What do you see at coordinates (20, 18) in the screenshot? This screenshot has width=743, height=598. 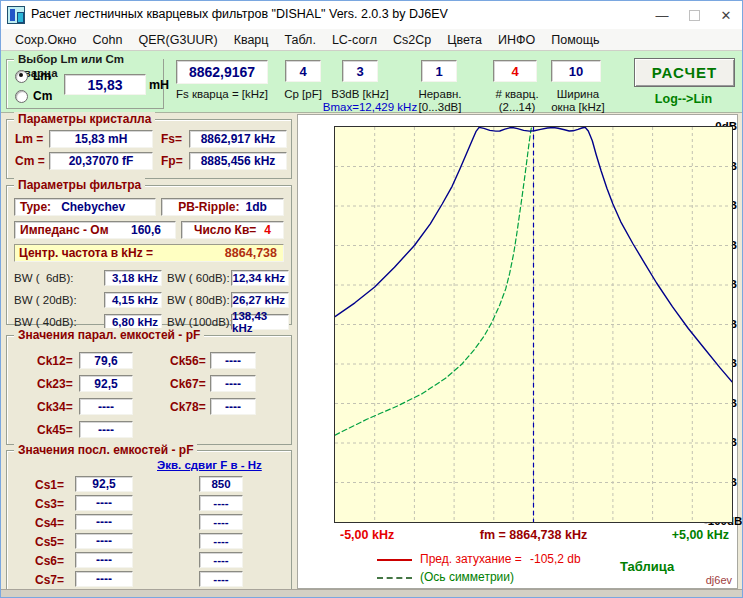 I see `app-icon-glyph2` at bounding box center [20, 18].